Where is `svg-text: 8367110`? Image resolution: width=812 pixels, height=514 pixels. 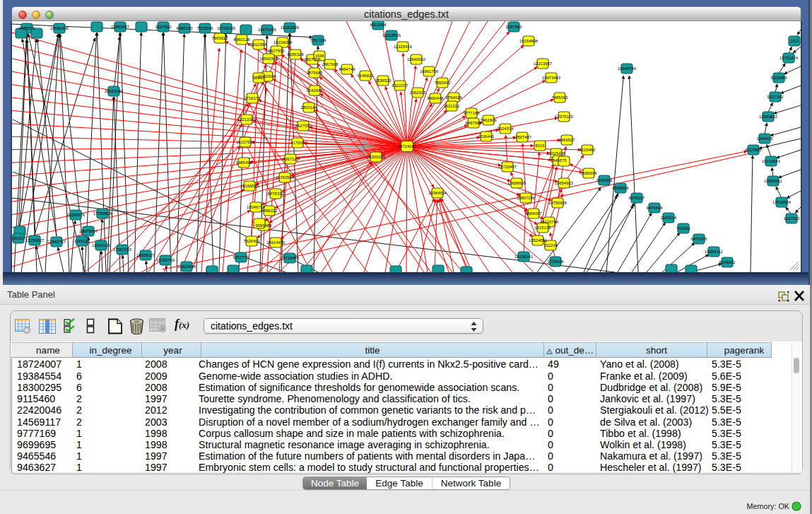
svg-text: 8367110 is located at coordinates (291, 159).